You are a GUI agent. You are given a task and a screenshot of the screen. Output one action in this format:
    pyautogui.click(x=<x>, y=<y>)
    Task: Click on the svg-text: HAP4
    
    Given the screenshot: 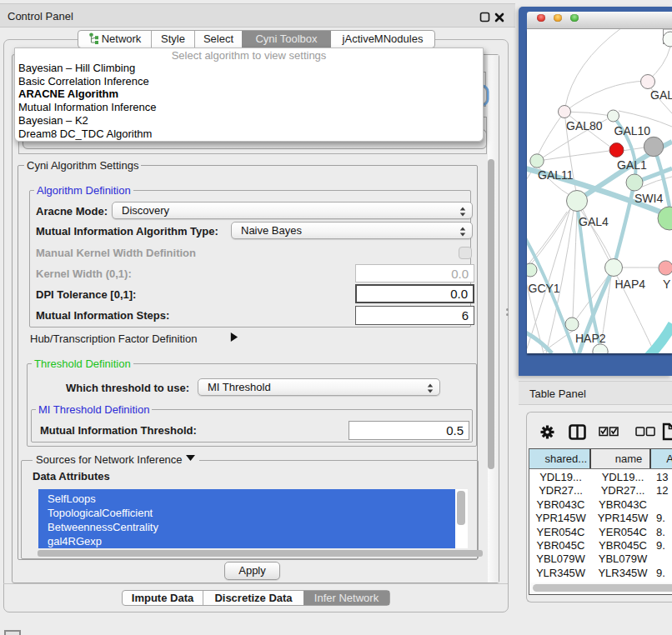 What is the action you would take?
    pyautogui.click(x=630, y=284)
    